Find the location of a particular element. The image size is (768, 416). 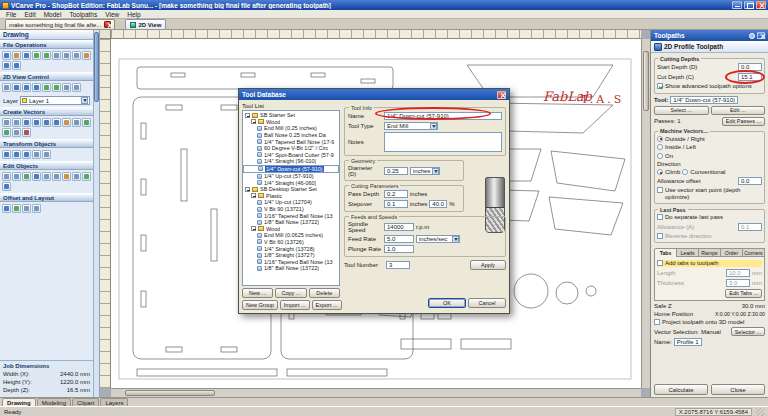

move-icon is located at coordinates (6, 154).